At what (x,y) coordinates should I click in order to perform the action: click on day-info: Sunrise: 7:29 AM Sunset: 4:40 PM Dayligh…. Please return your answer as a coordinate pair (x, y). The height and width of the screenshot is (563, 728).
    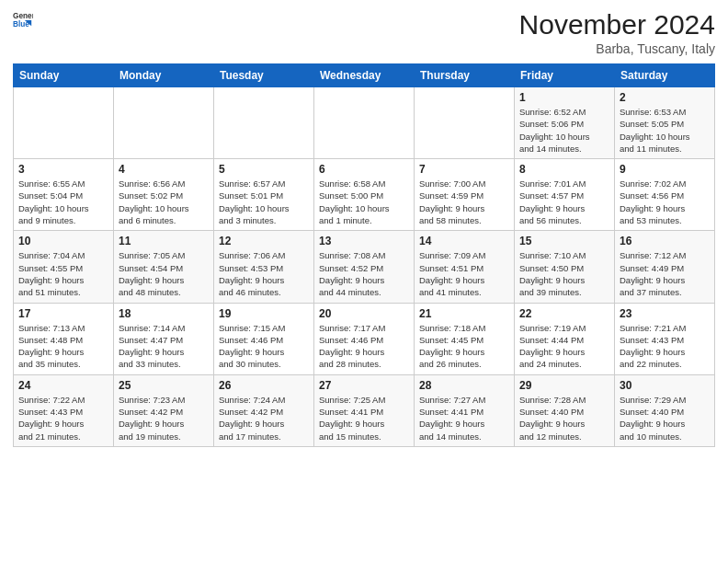
    Looking at the image, I should click on (665, 418).